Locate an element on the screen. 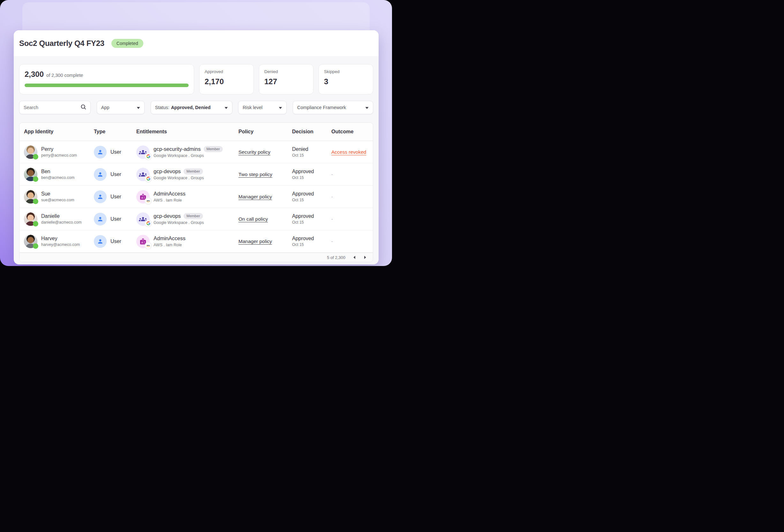 This screenshot has height=532, width=784. identity-email: sue@acmeco.com is located at coordinates (58, 200).